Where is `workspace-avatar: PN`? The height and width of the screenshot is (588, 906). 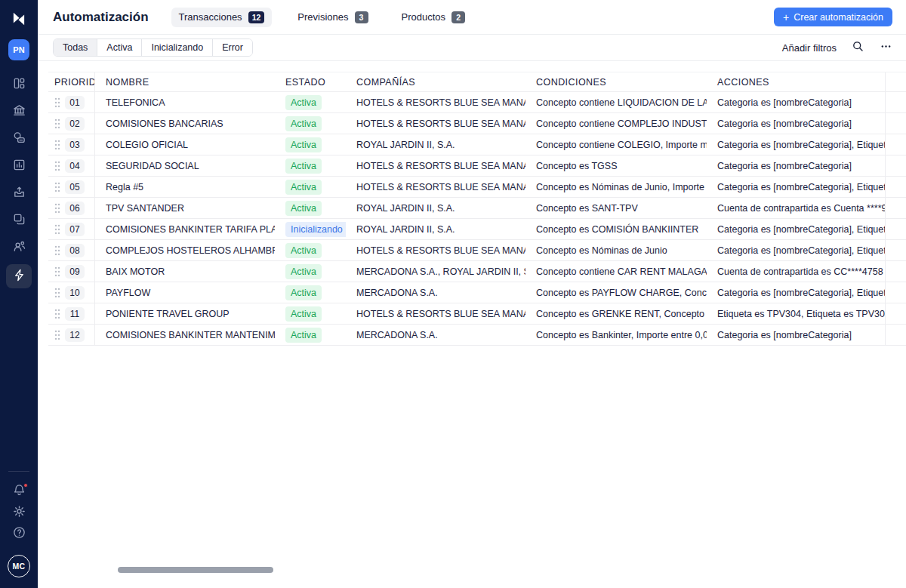 workspace-avatar: PN is located at coordinates (19, 50).